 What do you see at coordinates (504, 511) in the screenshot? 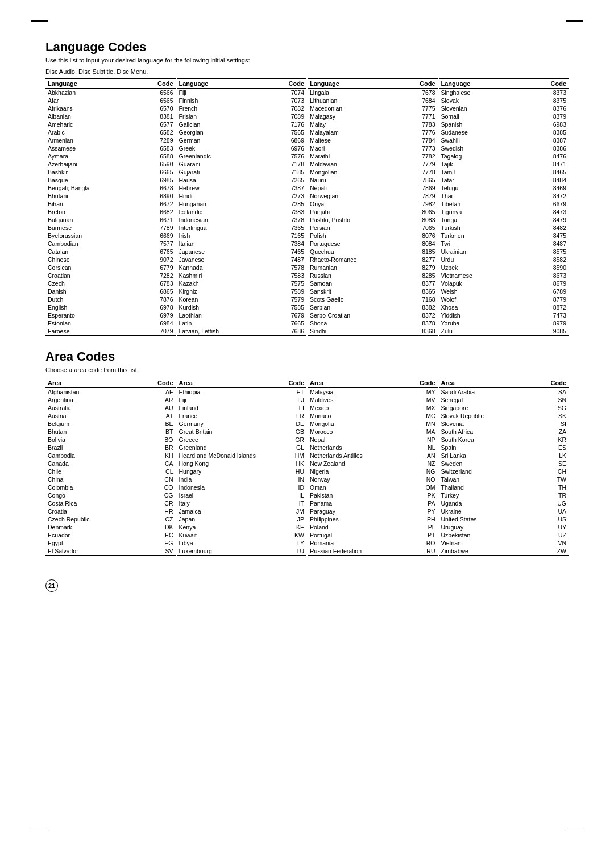
I see `table-row: UkraineUA` at bounding box center [504, 511].